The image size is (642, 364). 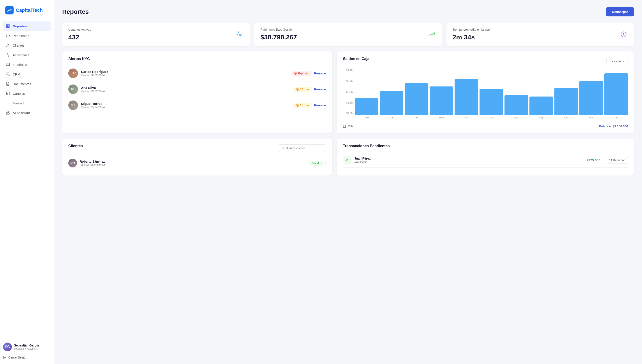 I want to click on search-box, so click(x=302, y=148).